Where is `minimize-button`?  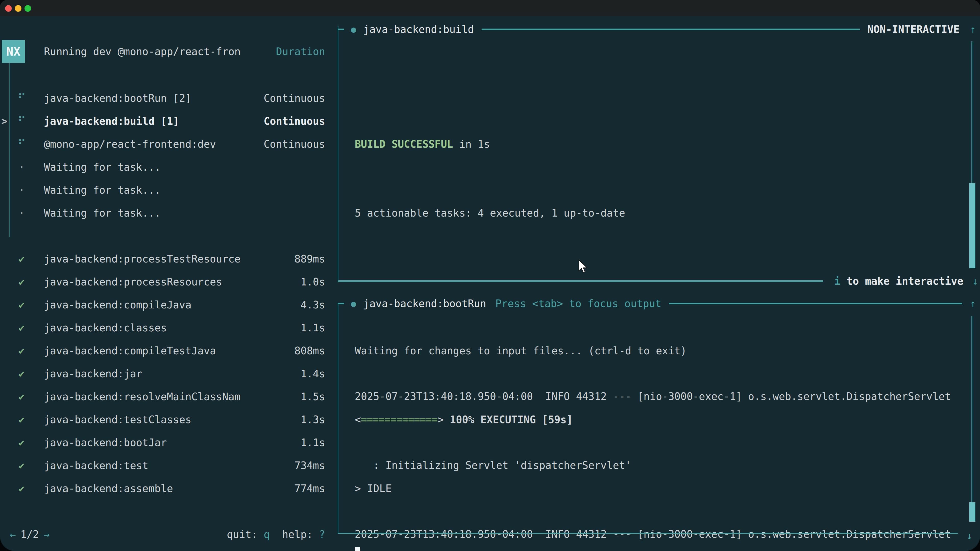 minimize-button is located at coordinates (18, 8).